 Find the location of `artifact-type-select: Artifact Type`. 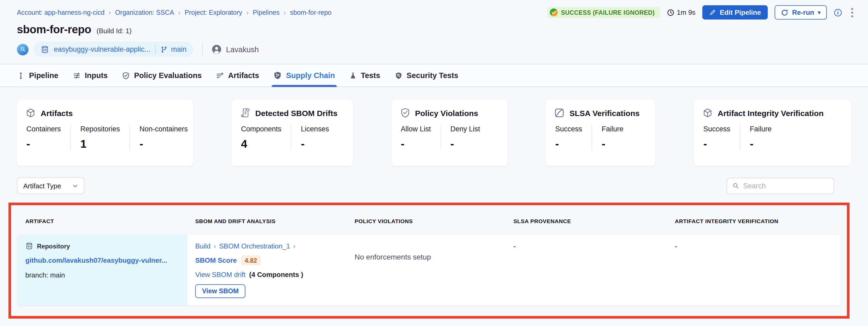

artifact-type-select: Artifact Type is located at coordinates (51, 186).